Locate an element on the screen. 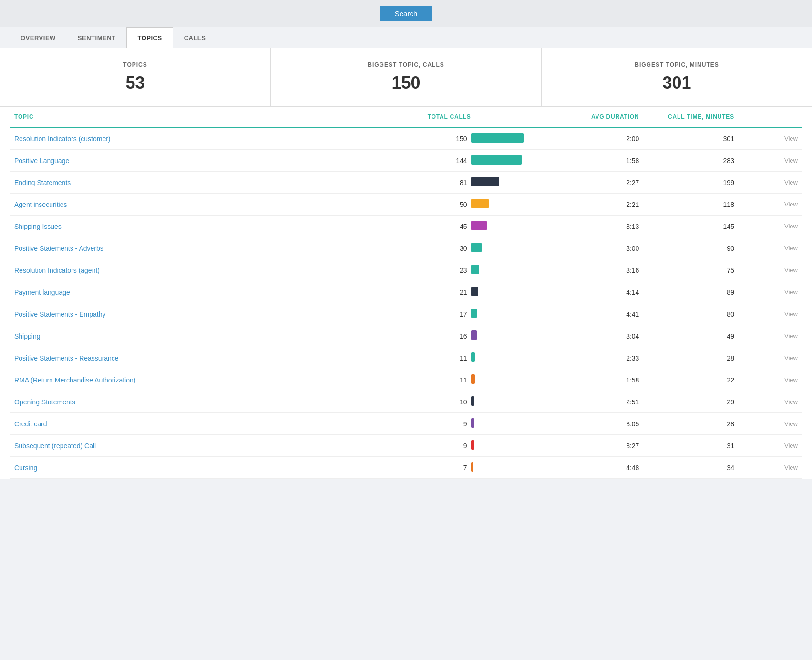 The image size is (812, 660). topic-link: Shipping Issues is located at coordinates (38, 227).